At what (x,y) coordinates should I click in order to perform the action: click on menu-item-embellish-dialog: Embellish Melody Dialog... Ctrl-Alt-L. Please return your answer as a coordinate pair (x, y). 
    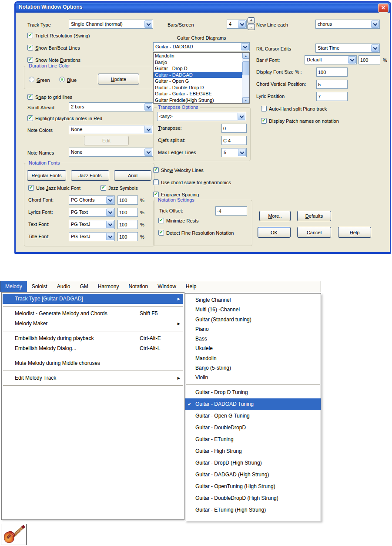
    Looking at the image, I should click on (93, 348).